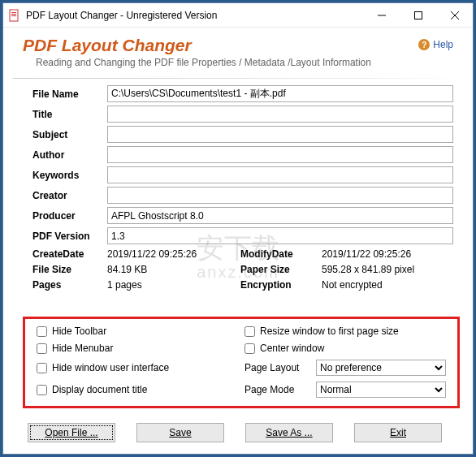  I want to click on value-pages: 1 pages, so click(174, 285).